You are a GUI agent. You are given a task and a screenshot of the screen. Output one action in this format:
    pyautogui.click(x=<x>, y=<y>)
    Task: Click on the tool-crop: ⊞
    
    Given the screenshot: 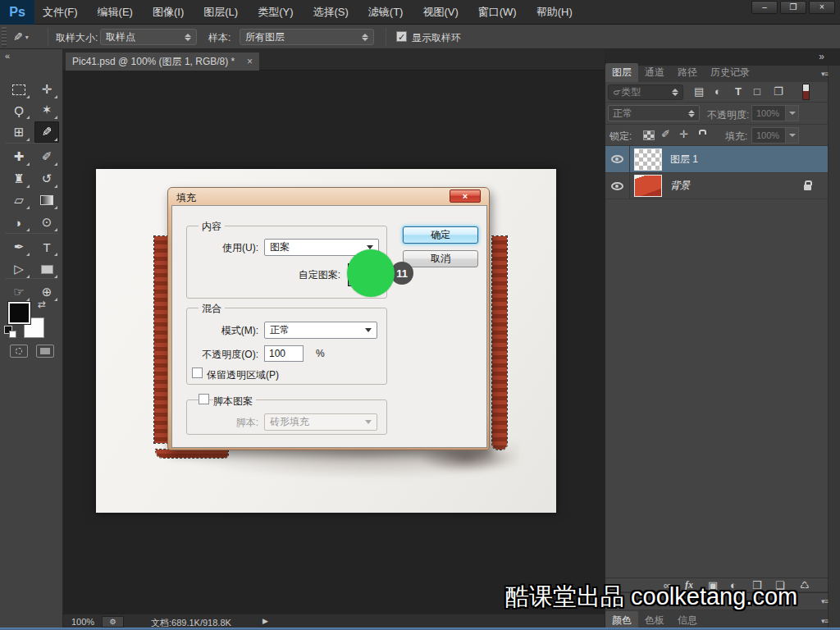 What is the action you would take?
    pyautogui.click(x=19, y=132)
    